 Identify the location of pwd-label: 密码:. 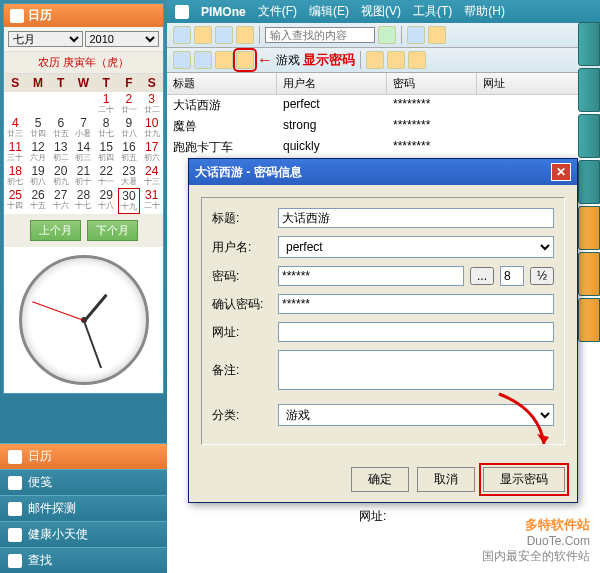
(242, 276).